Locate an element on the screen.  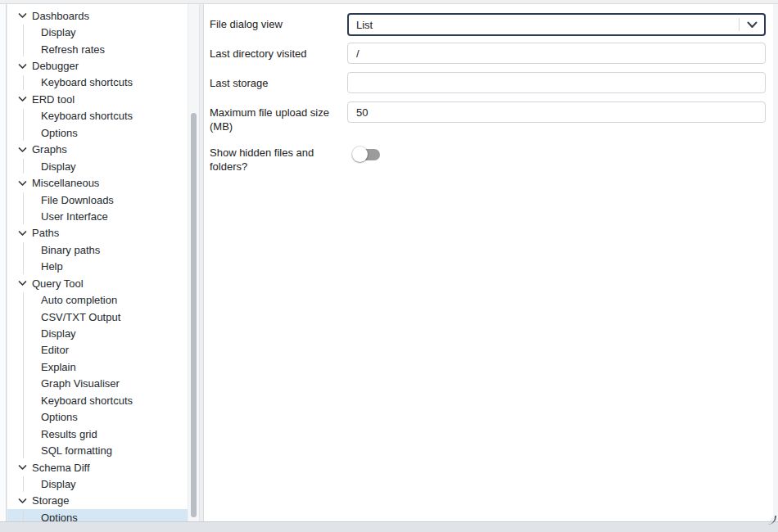
sidebar-item-query-tool-csv-txt-output: CSV/TXT Output is located at coordinates (103, 317).